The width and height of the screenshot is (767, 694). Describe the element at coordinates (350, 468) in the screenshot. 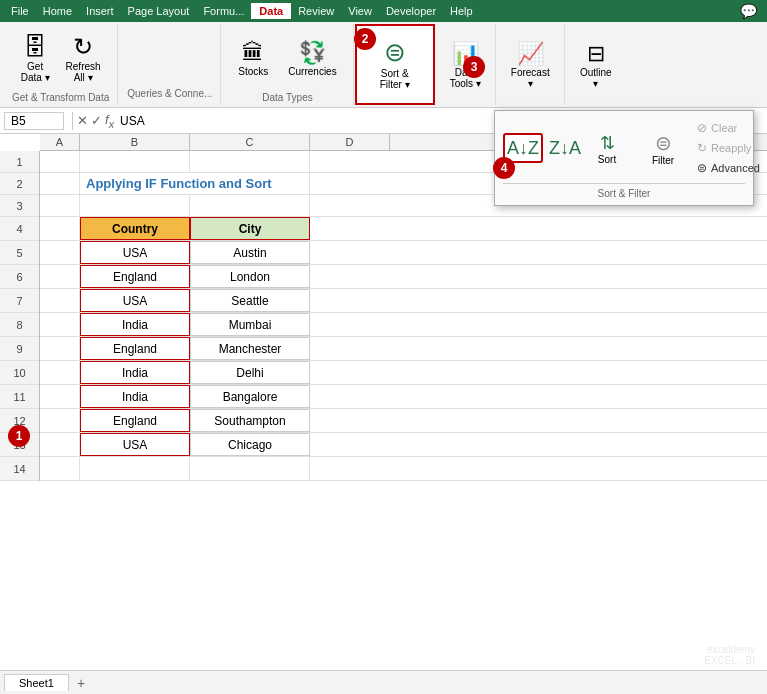

I see `cell-d14` at that location.